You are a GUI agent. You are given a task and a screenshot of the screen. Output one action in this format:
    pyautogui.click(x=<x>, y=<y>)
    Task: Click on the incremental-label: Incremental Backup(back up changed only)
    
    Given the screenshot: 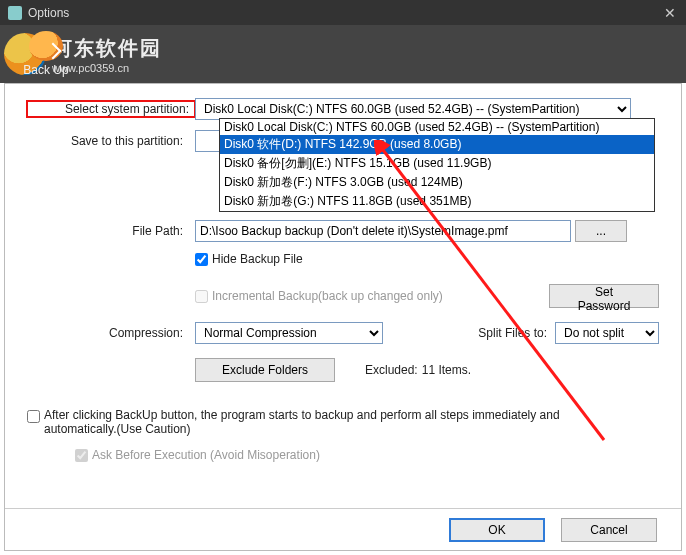 What is the action you would take?
    pyautogui.click(x=328, y=296)
    